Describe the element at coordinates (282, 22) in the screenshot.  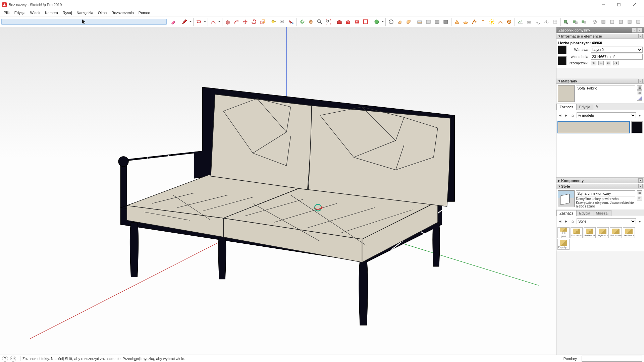
I see `text-tool: A1` at that location.